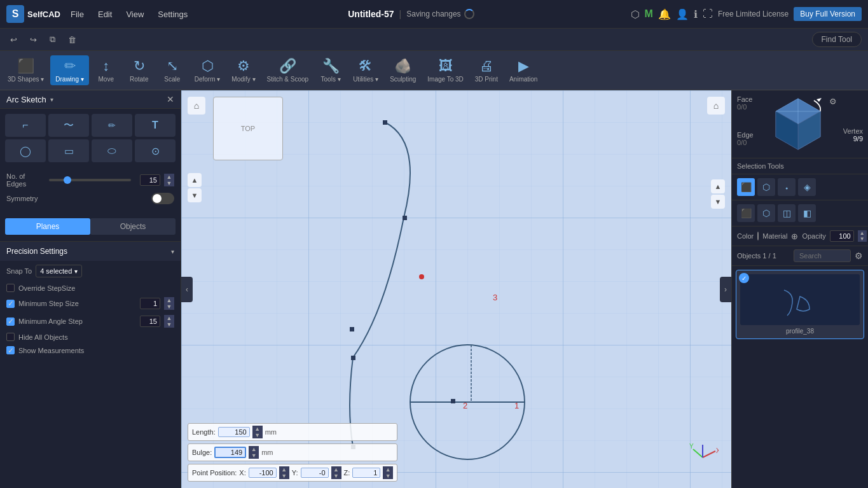  Describe the element at coordinates (862, 236) in the screenshot. I see `opacity-spinner: ▲ ▼` at that location.